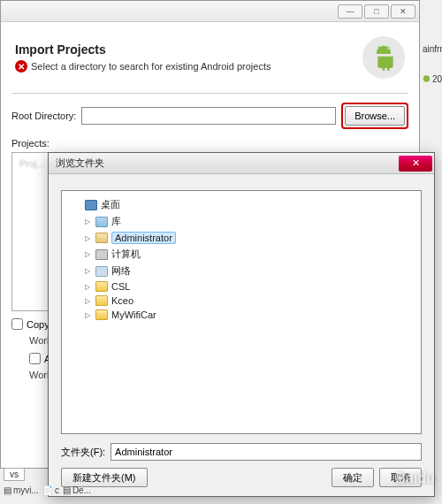 The height and width of the screenshot is (504, 442). Describe the element at coordinates (249, 255) in the screenshot. I see `tree-item-计算机: ▷计算机` at that location.